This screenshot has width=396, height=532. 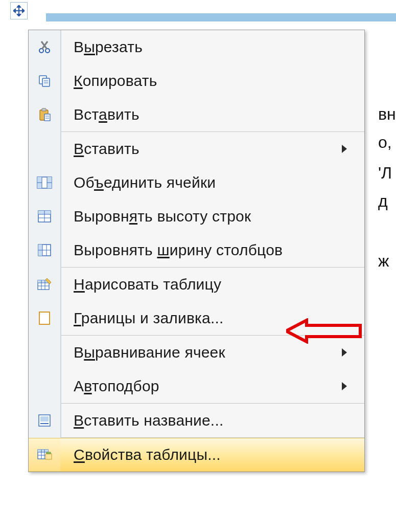 What do you see at coordinates (44, 455) in the screenshot?
I see `table-properties-icon` at bounding box center [44, 455].